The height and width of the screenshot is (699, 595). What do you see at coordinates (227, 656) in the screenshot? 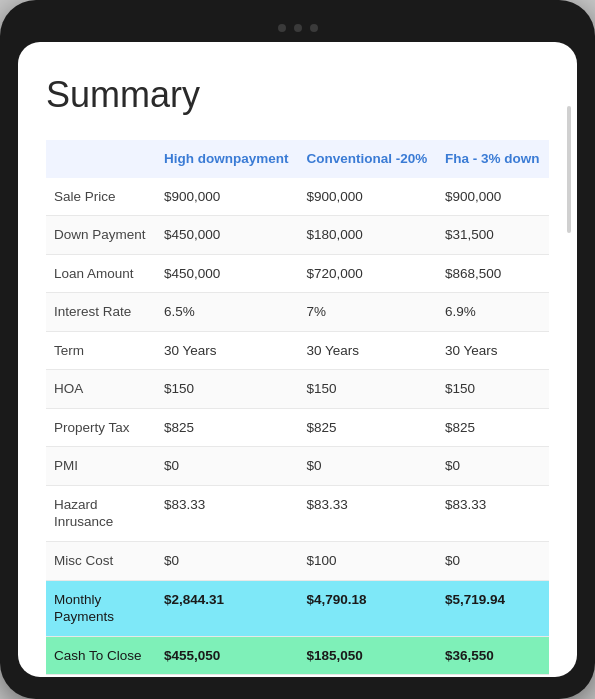
I see `cash-cell-col1: $455,050` at bounding box center [227, 656].